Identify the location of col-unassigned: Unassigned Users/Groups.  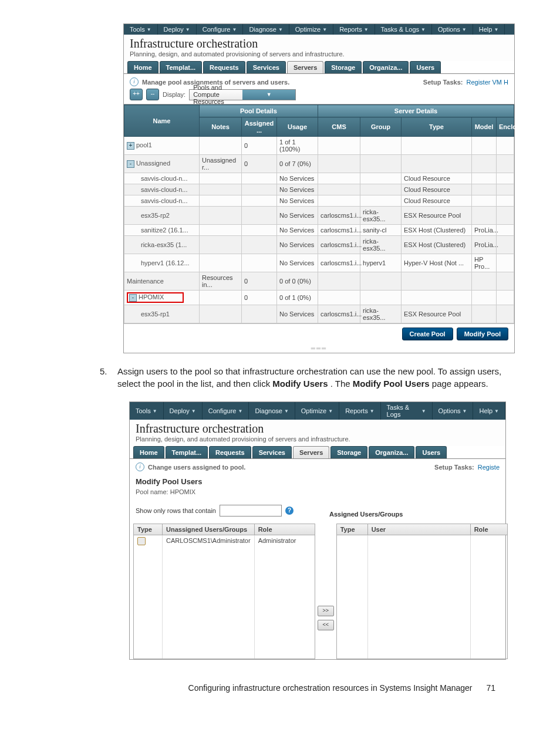
(209, 529).